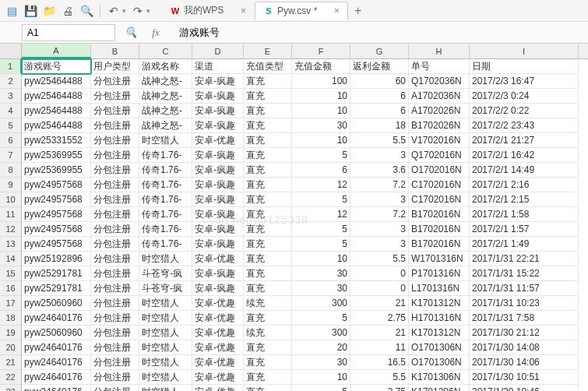 The image size is (588, 391). Describe the element at coordinates (11, 126) in the screenshot. I see `row-header: 5` at that location.